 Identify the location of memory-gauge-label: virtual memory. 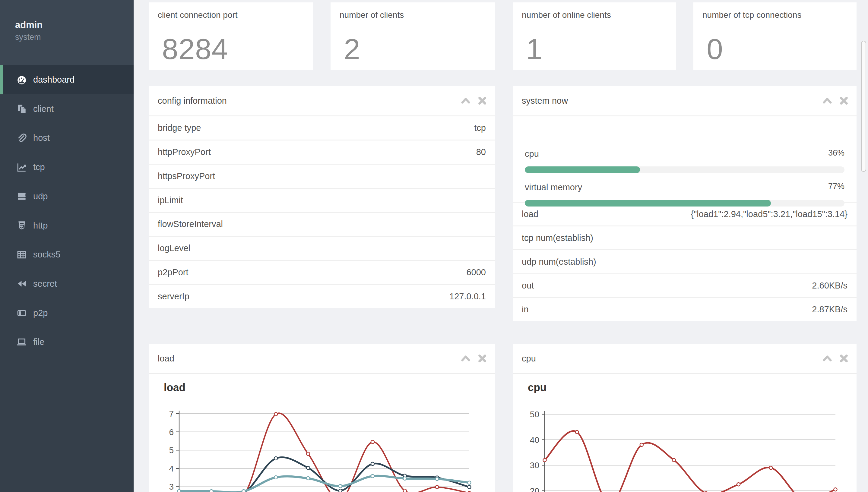
(554, 187).